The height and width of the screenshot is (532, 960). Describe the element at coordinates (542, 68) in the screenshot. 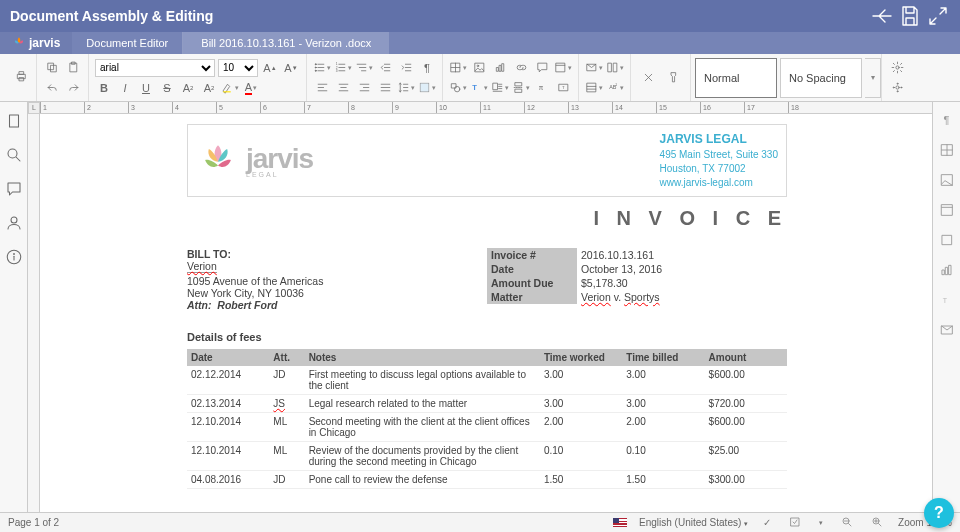

I see `insert-comment-icon` at that location.